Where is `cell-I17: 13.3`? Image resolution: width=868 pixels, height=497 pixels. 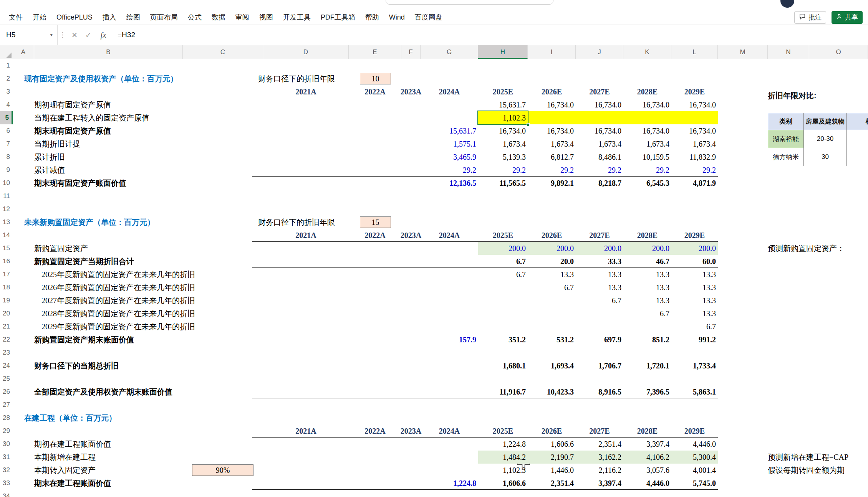 cell-I17: 13.3 is located at coordinates (552, 274).